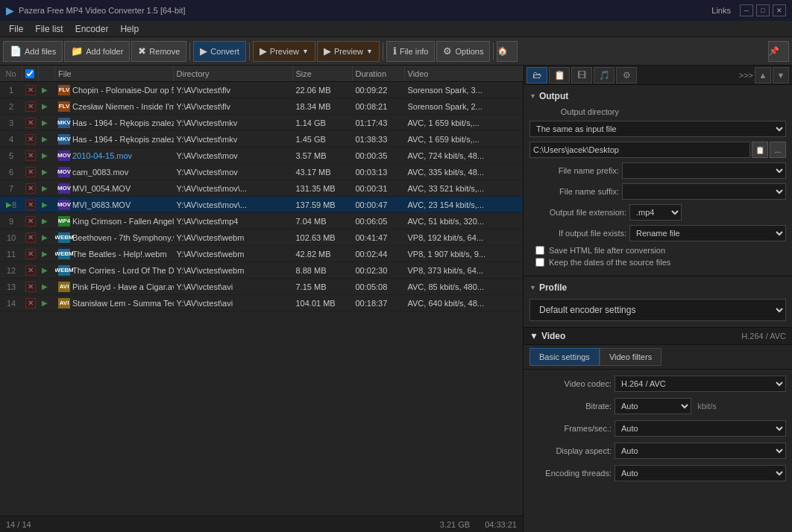  Describe the element at coordinates (700, 384) in the screenshot. I see `codec-select: H.264 / AVC` at that location.